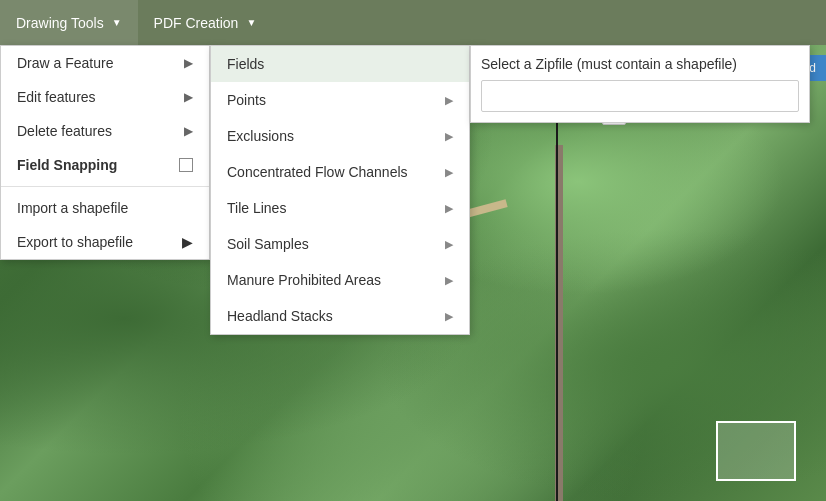 The image size is (826, 501). Describe the element at coordinates (246, 100) in the screenshot. I see `shapefile-points-label: Points` at that location.